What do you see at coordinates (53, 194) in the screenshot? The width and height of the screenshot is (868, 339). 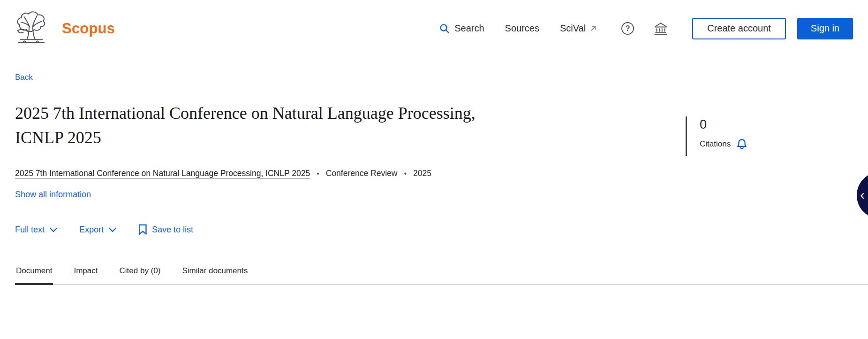 I see `show-all-information-link: Show all information` at bounding box center [53, 194].